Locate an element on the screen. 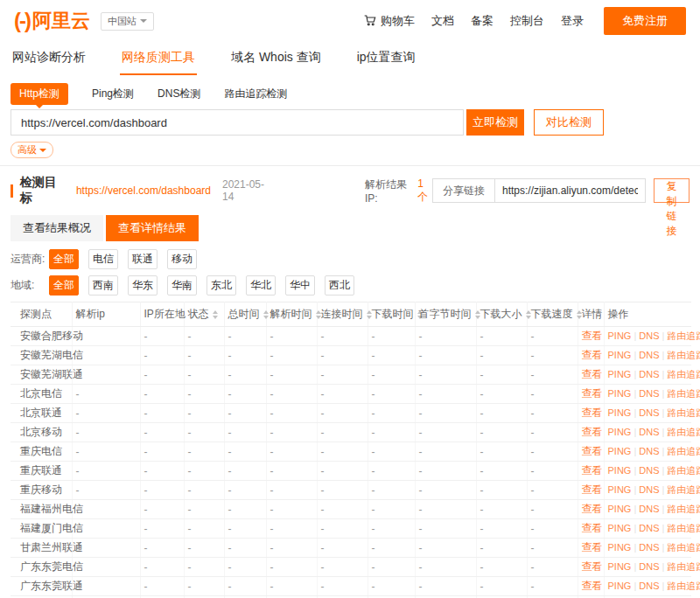 This screenshot has width=700, height=598. detect-type-tab-4: 路由追踪检测 is located at coordinates (256, 94).